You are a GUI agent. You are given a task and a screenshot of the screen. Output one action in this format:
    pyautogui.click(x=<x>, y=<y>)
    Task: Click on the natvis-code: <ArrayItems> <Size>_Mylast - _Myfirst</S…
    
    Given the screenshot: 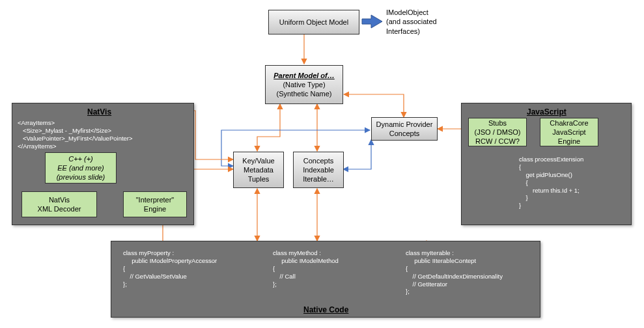 What is the action you would take?
    pyautogui.click(x=76, y=135)
    